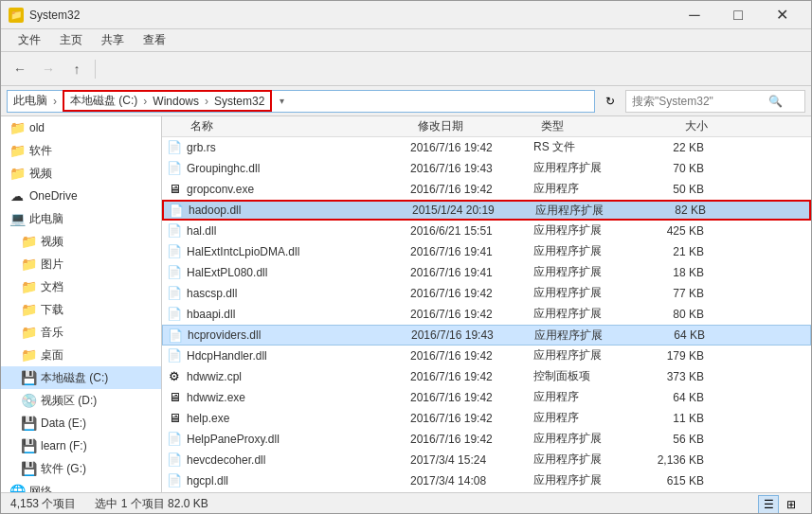 This screenshot has height=514, width=812. I want to click on sidebar-item-icon-4: 💻, so click(17, 219).